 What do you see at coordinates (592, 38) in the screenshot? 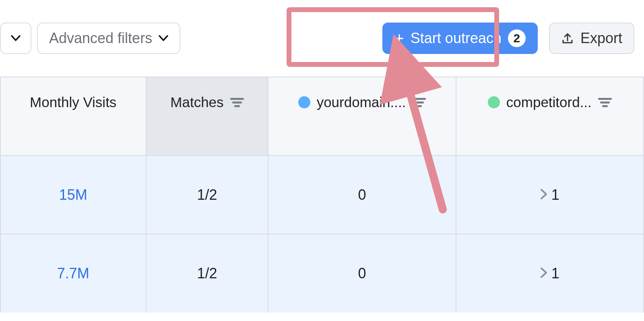
I see `export-button: Export` at bounding box center [592, 38].